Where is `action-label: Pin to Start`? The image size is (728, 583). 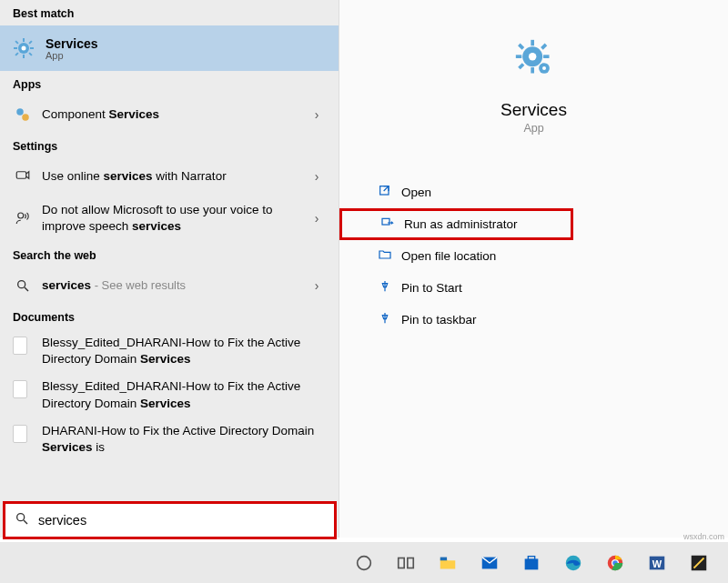 action-label: Pin to Start is located at coordinates (431, 287).